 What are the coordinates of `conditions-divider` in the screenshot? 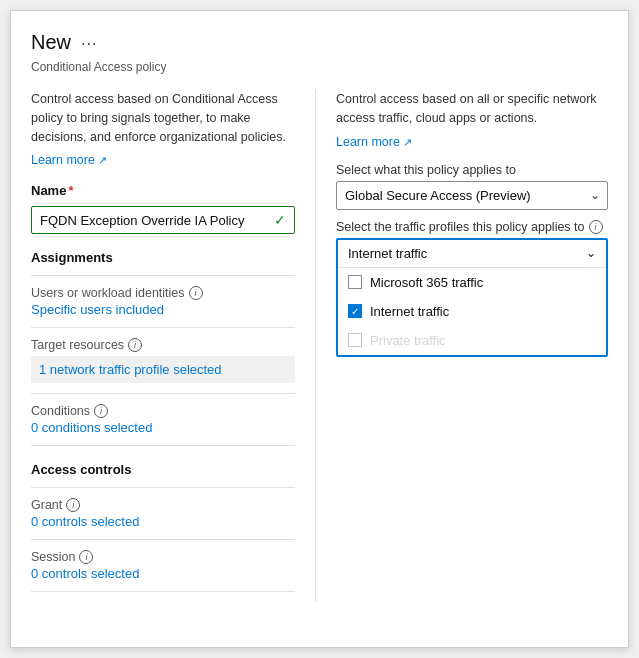 It's located at (163, 446).